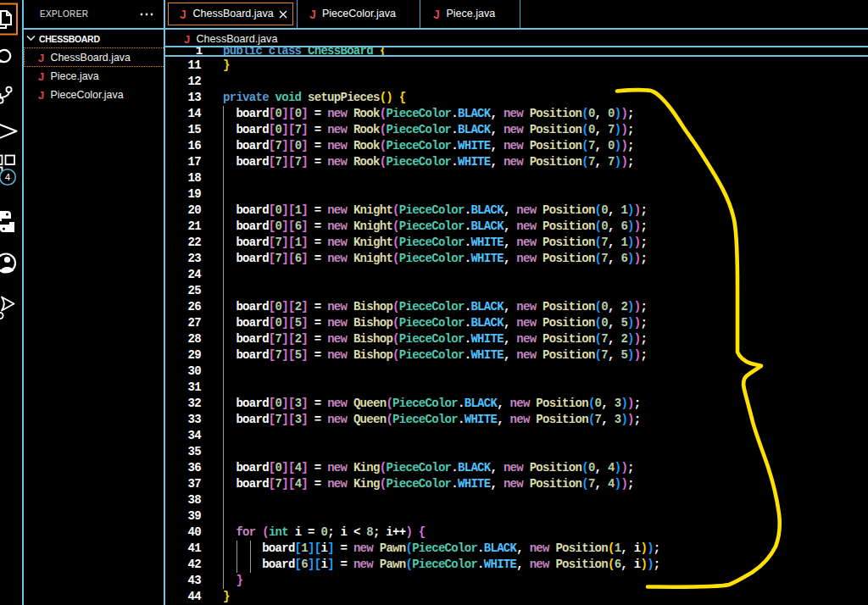 The width and height of the screenshot is (868, 605). Describe the element at coordinates (8, 177) in the screenshot. I see `svg-text: 4` at that location.